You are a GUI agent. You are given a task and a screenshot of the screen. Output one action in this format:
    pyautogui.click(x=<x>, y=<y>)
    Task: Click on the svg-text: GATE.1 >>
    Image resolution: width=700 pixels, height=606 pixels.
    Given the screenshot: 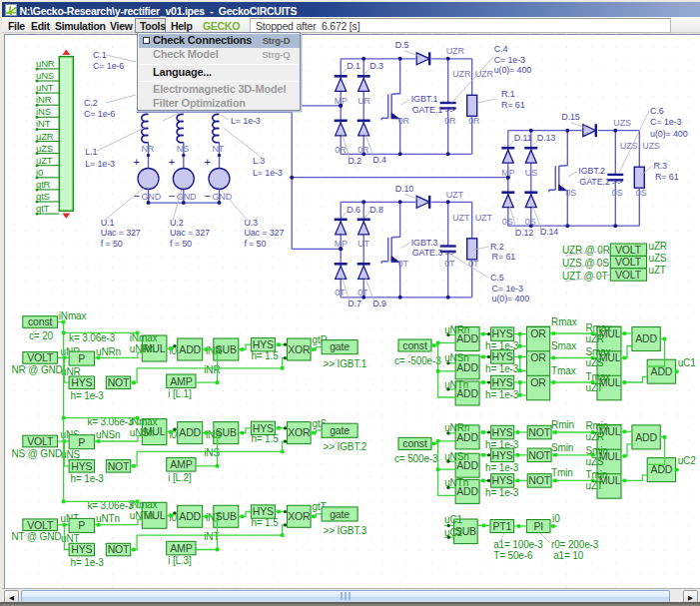 What is the action you would take?
    pyautogui.click(x=433, y=110)
    